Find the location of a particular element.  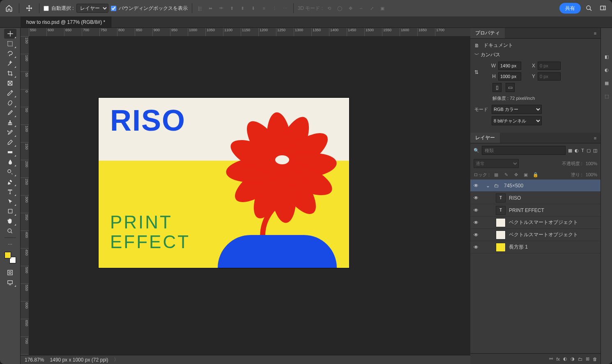

filter-adjust-icon: ◐ is located at coordinates (577, 150).